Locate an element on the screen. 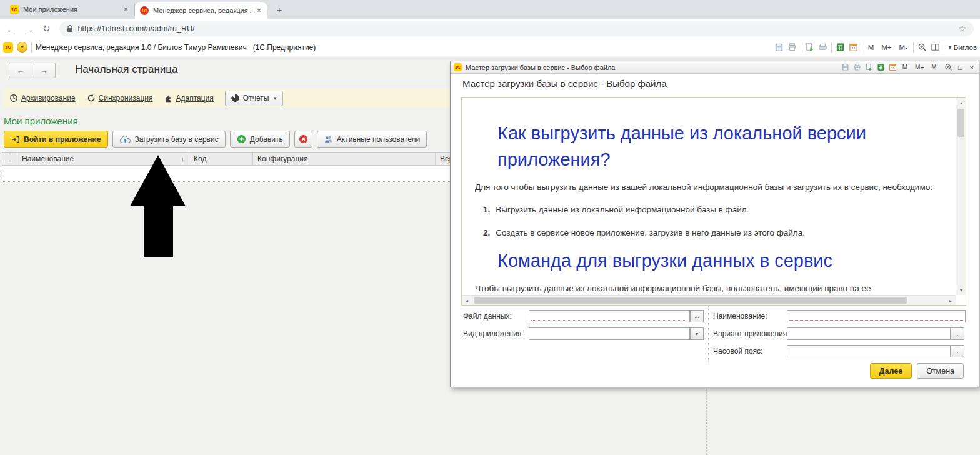 The height and width of the screenshot is (455, 980). sync-link: Синхронизация is located at coordinates (126, 98).